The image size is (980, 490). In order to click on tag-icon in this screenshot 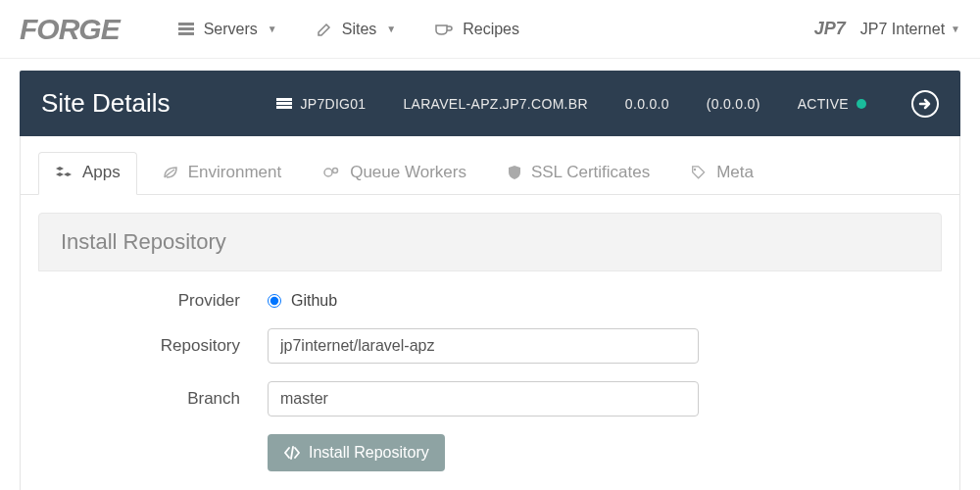, I will do `click(699, 172)`.